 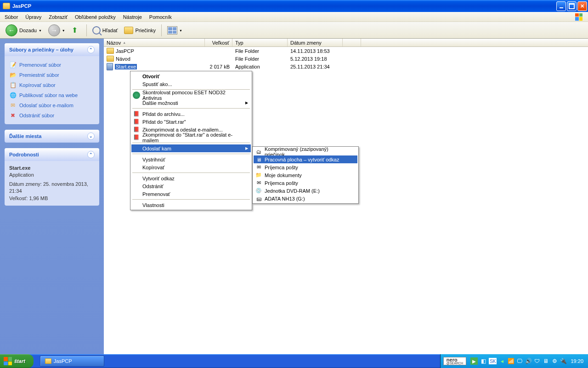 I want to click on close-button, so click(x=582, y=6).